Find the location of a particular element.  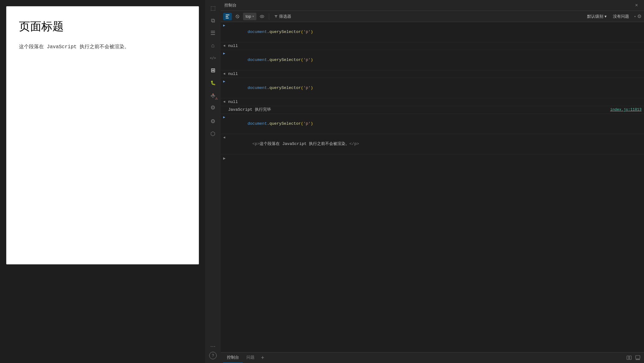

tab-add-button: + is located at coordinates (263, 358).